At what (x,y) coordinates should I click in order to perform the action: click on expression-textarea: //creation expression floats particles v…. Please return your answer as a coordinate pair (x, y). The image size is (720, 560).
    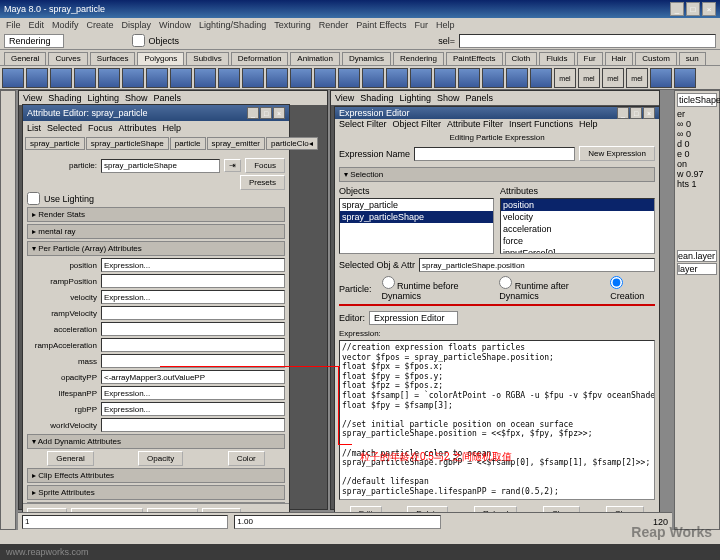
    Looking at the image, I should click on (497, 420).